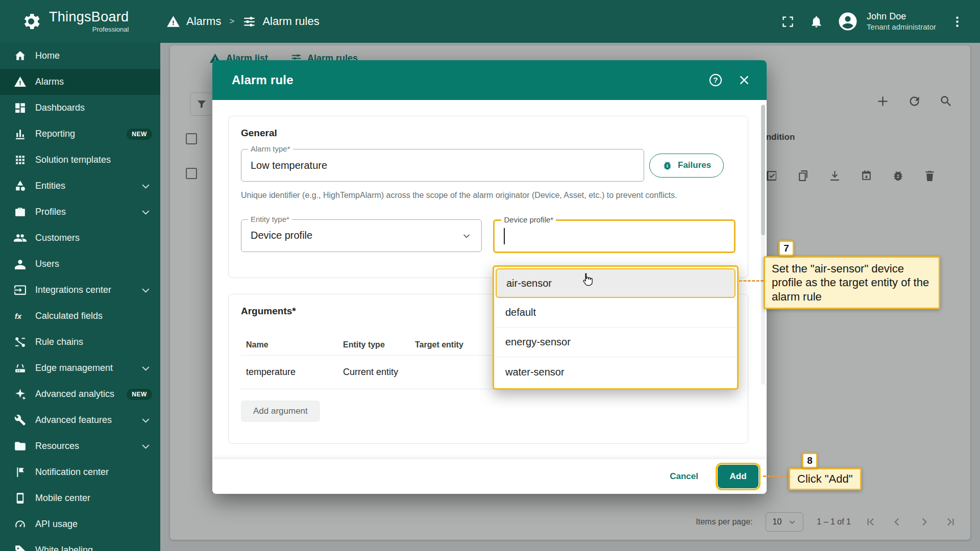  Describe the element at coordinates (94, 524) in the screenshot. I see `sidebar-item-label: API usage` at that location.